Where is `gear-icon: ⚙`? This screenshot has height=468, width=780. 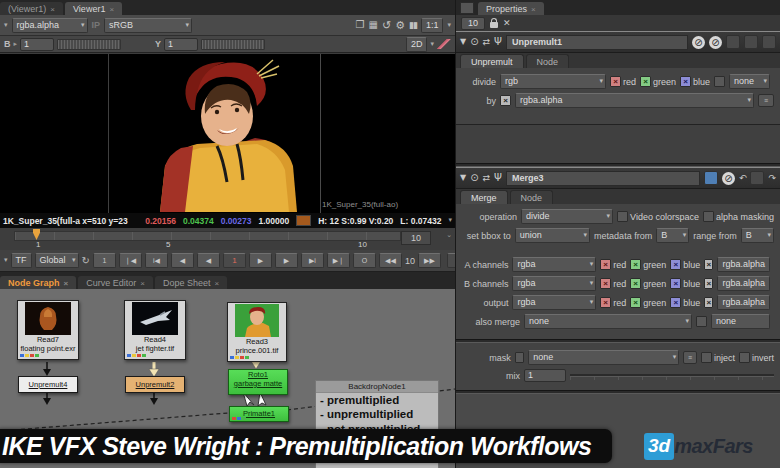
gear-icon: ⚙ is located at coordinates (400, 26).